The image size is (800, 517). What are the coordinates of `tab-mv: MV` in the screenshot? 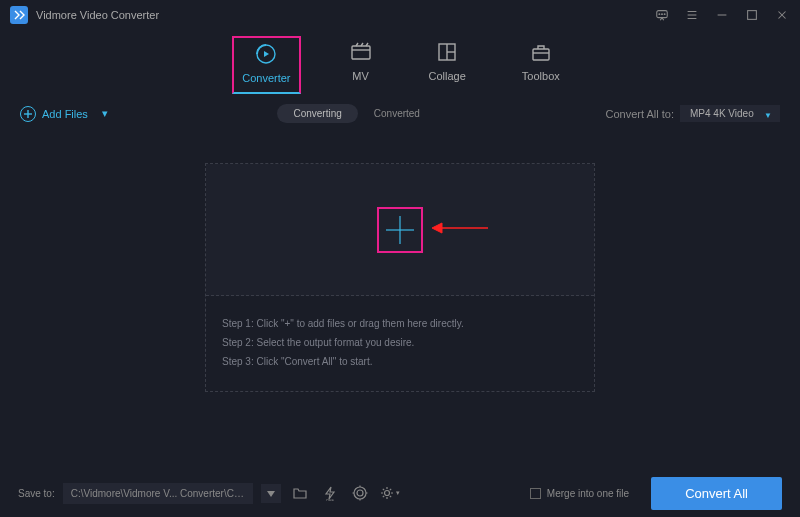 It's located at (361, 65).